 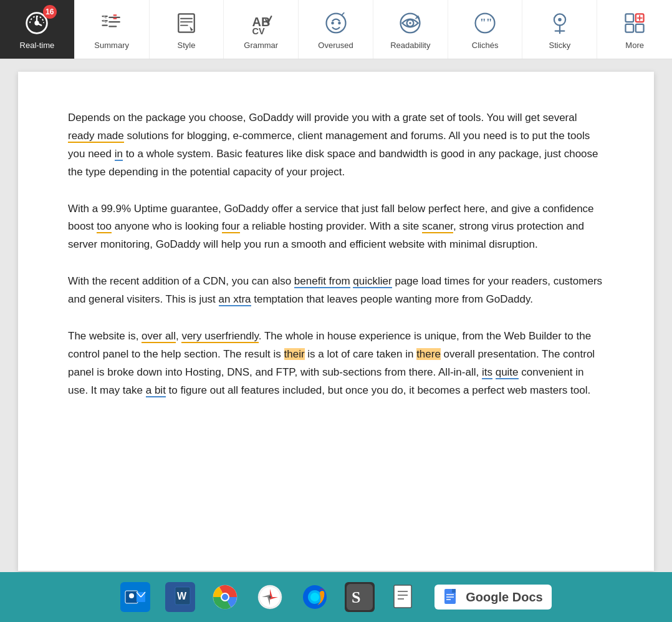 I want to click on realtime-badge: 16, so click(x=50, y=12).